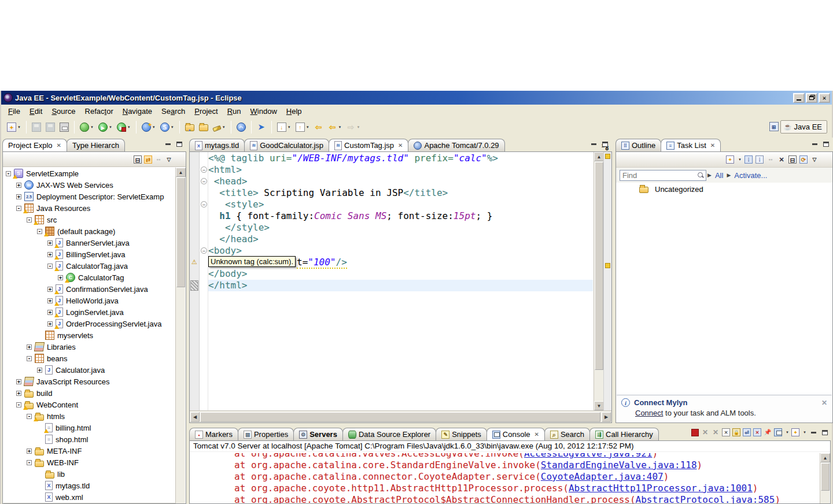 The height and width of the screenshot is (504, 833). Describe the element at coordinates (417, 98) in the screenshot. I see `title-bar: Java EE - ServletExample/WebContent/Cust…` at that location.